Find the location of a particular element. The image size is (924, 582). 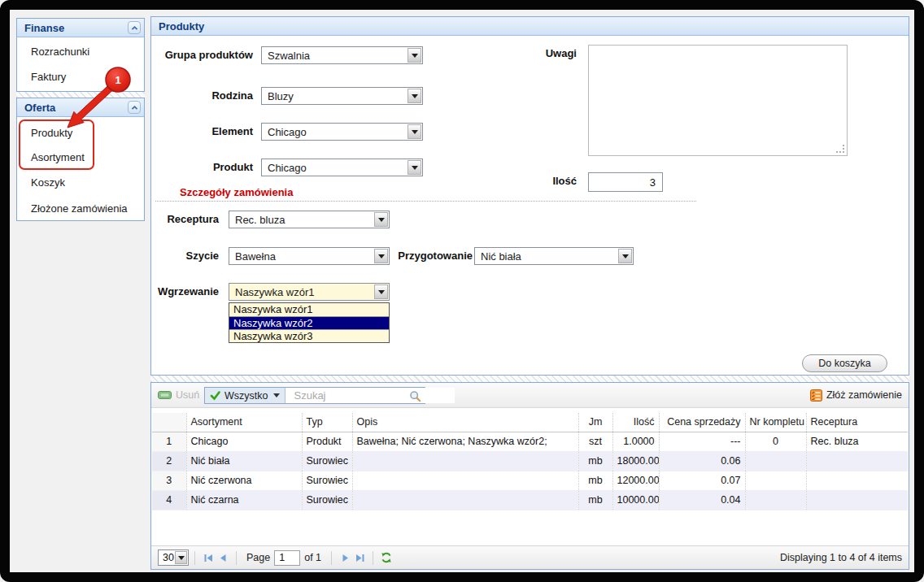

column-header-typ: Typ is located at coordinates (327, 423).